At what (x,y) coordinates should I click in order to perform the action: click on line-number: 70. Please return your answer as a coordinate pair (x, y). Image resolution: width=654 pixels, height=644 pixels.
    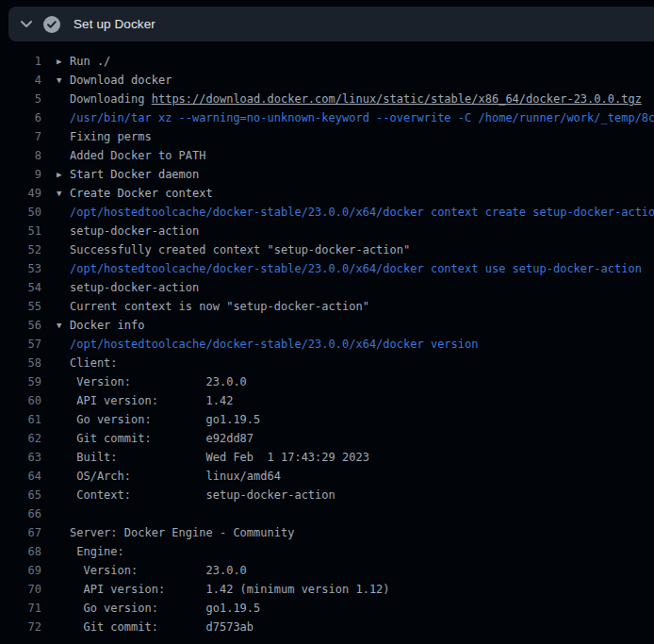
    Looking at the image, I should click on (21, 589).